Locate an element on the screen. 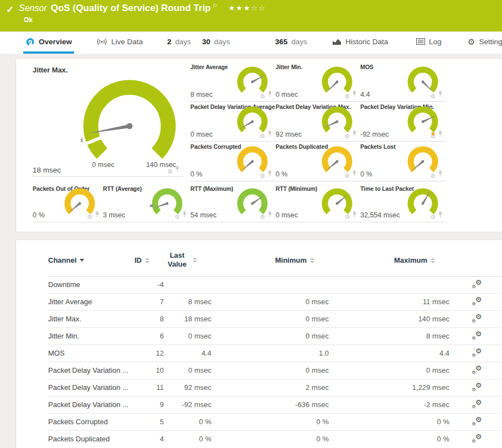 The width and height of the screenshot is (502, 448). column-label: ID is located at coordinates (138, 260).